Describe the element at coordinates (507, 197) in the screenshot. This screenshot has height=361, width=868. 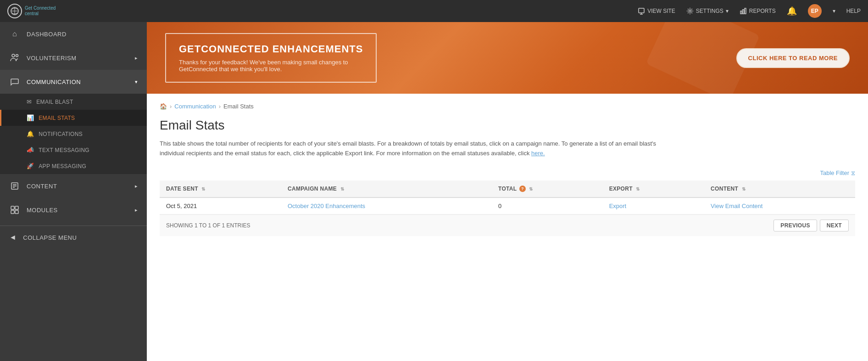
I see `email-stats-table: DATE SENT ⇅ CAMPAIGN NAME ⇅ TOTAL ? ⇅ EX…` at that location.